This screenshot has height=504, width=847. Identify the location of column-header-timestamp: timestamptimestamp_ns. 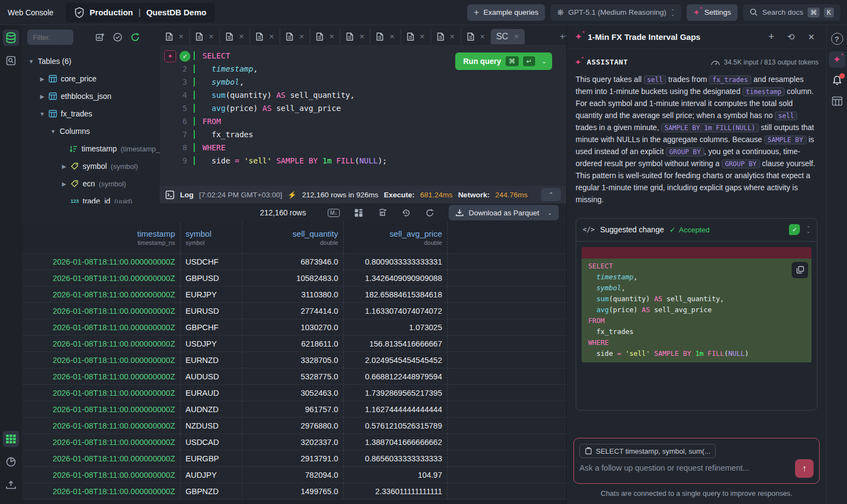
(101, 237).